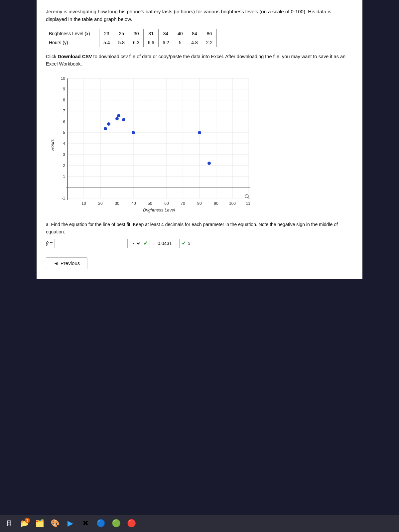  Describe the element at coordinates (167, 203) in the screenshot. I see `svg-text: 60` at that location.